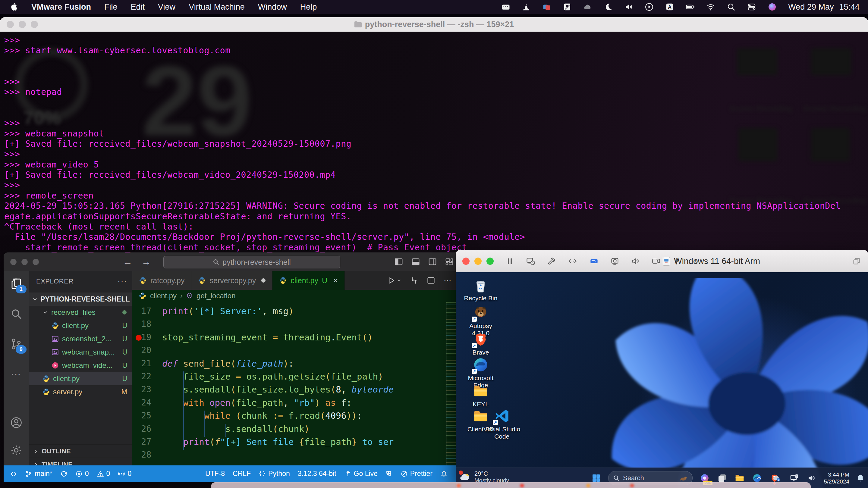 The image size is (868, 488). I want to click on menu-bar-clock: Wed 29 May 15:44, so click(824, 7).